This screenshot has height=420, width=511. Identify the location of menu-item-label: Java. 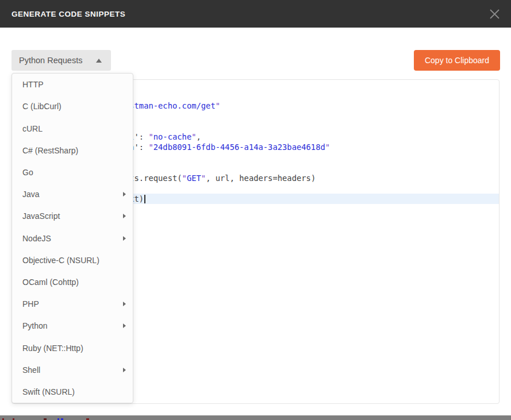
(31, 194).